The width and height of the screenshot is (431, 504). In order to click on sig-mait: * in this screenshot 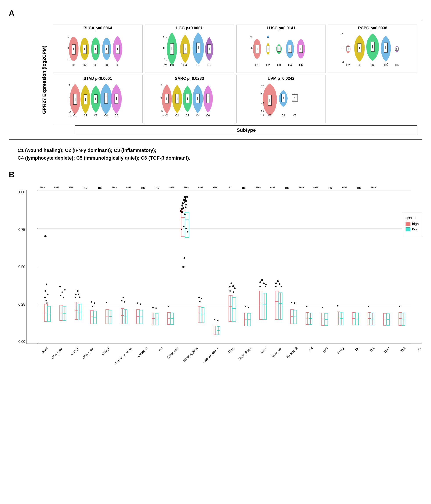, I will do `click(229, 188)`.